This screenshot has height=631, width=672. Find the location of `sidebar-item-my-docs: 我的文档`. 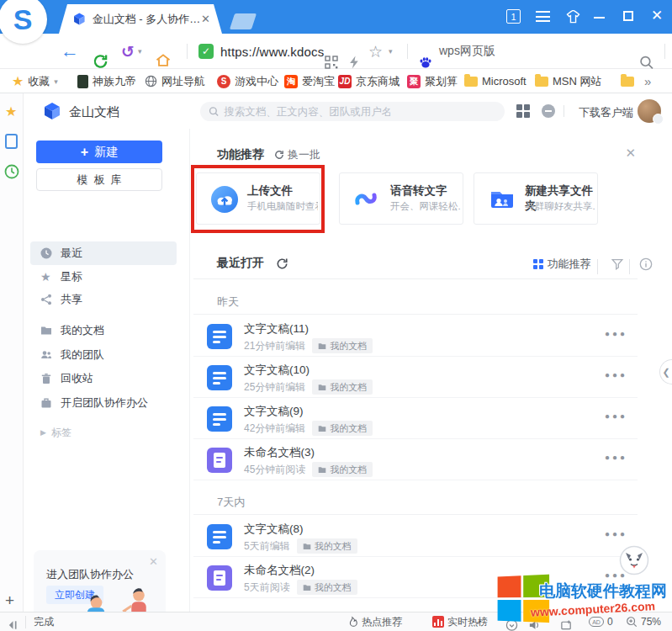

sidebar-item-my-docs: 我的文档 is located at coordinates (103, 331).